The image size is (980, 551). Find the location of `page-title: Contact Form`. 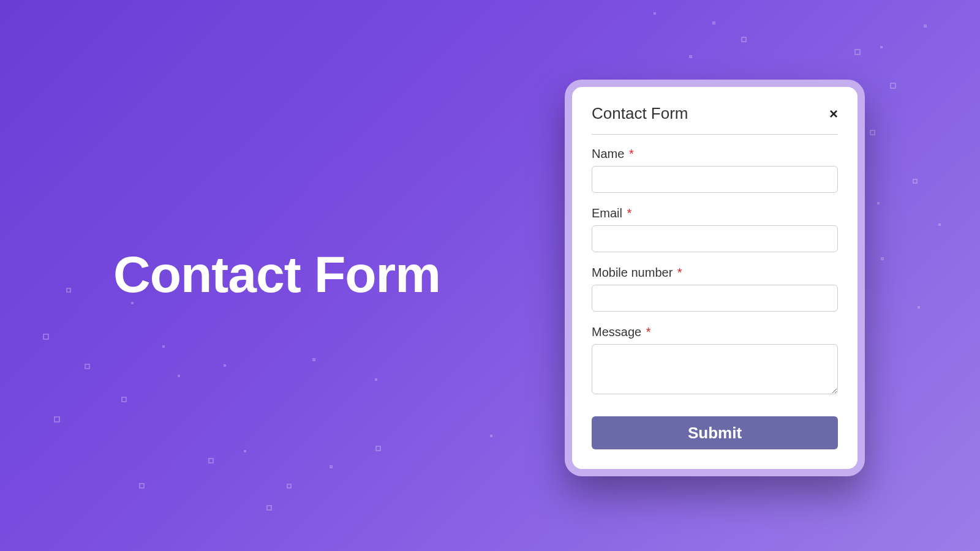

page-title: Contact Form is located at coordinates (277, 274).